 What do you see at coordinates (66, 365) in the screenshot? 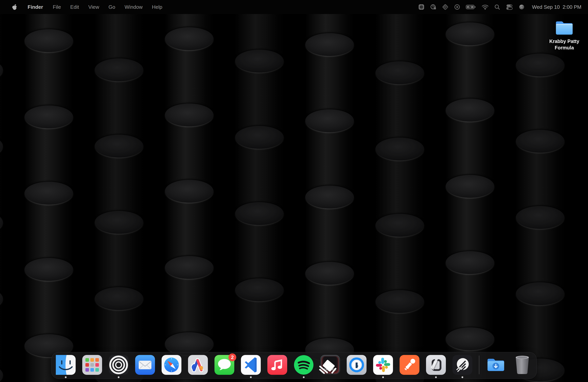
I see `finder-icon` at bounding box center [66, 365].